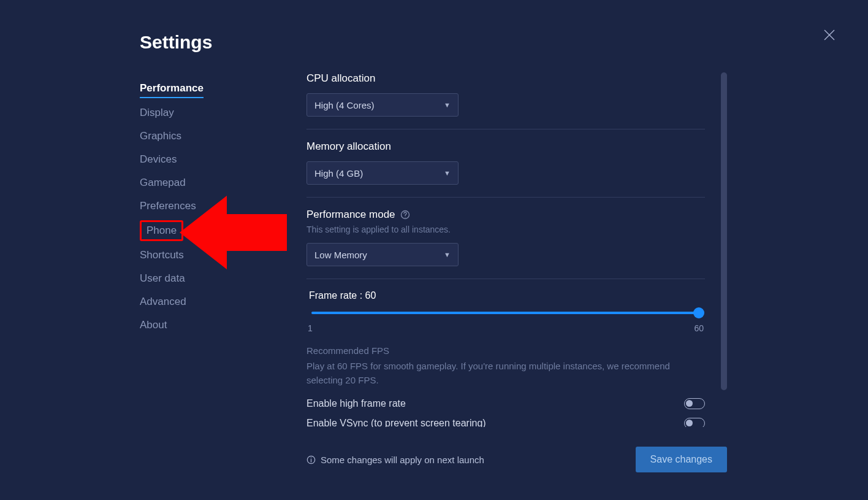 The image size is (868, 500). What do you see at coordinates (506, 244) in the screenshot?
I see `performance-mode-section: Performance mode This setting is applied…` at bounding box center [506, 244].